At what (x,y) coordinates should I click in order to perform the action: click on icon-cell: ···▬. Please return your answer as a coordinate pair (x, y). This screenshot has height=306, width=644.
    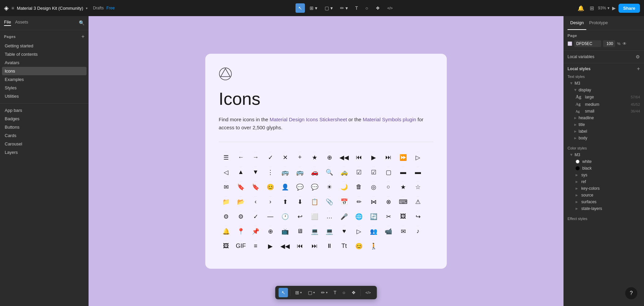
    Looking at the image, I should click on (418, 172).